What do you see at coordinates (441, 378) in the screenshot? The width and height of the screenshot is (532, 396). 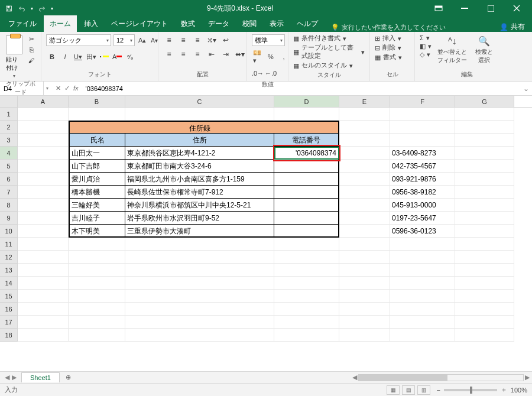 I see `horizontal-scrollbar` at bounding box center [441, 378].